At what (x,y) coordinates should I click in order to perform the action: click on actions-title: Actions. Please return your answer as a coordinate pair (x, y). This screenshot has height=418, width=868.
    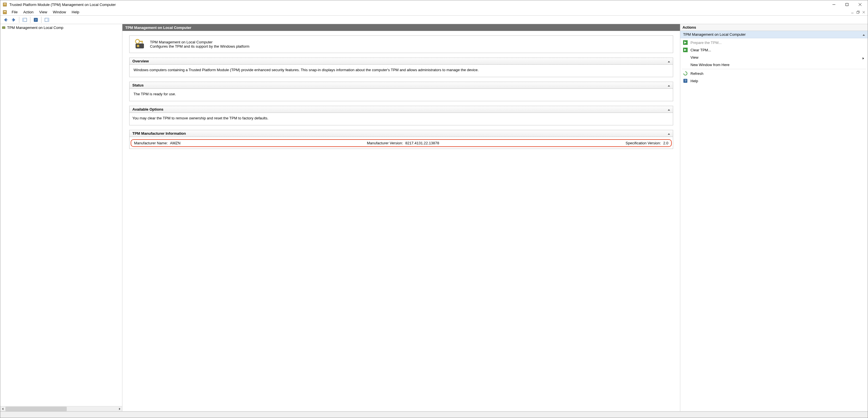
    Looking at the image, I should click on (774, 28).